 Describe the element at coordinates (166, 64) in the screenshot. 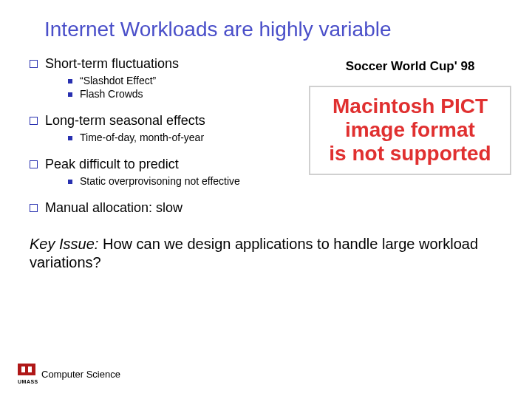

I see `bullet-l1: Short-term fluctuations` at that location.